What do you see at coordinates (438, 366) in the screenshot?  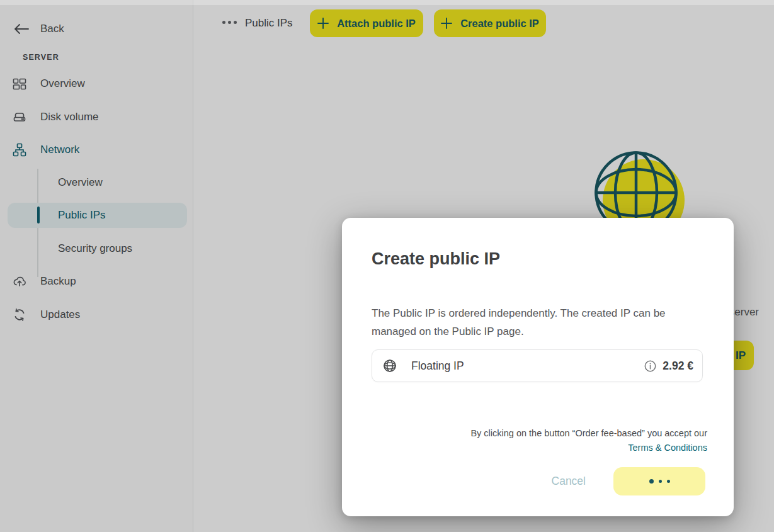 I see `ip-type-label: Floating IP` at bounding box center [438, 366].